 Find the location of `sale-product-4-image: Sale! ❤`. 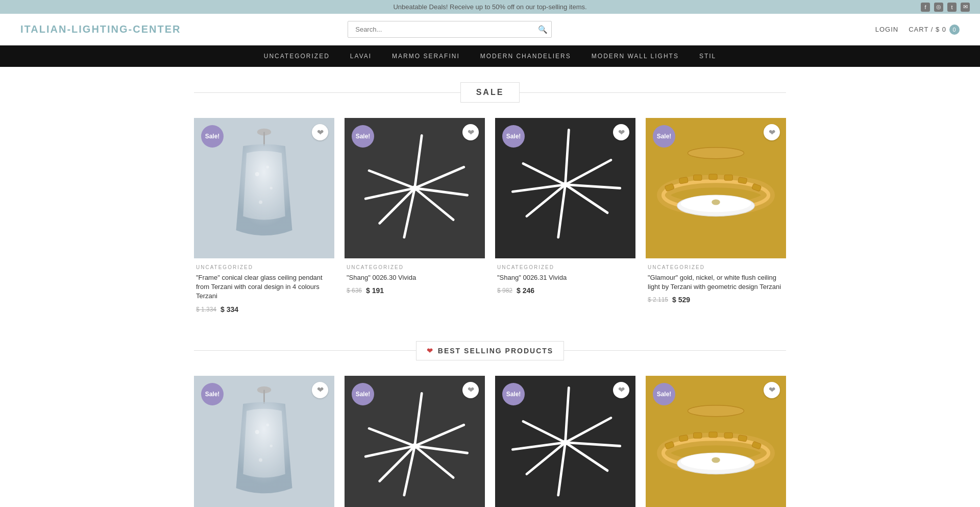

sale-product-4-image: Sale! ❤ is located at coordinates (716, 188).